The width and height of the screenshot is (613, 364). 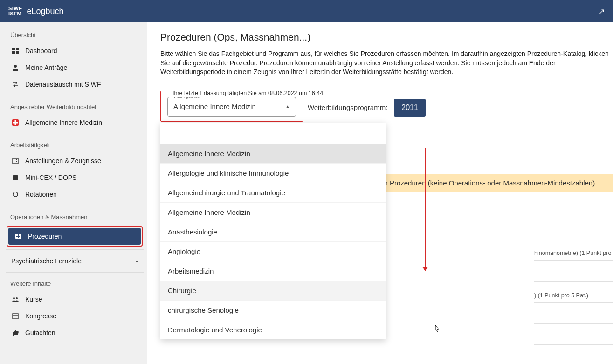 I want to click on annotation-highlight-nav: Prozeduren, so click(x=75, y=236).